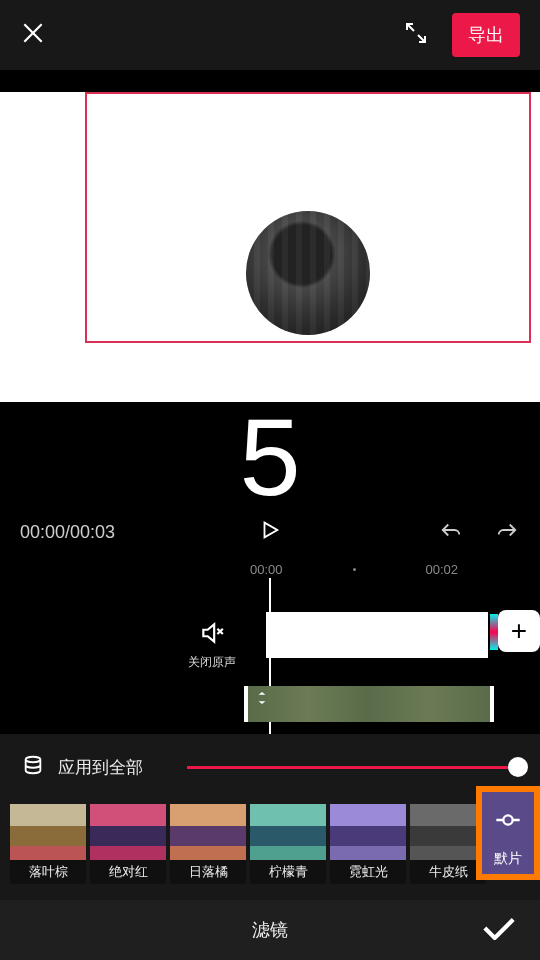 The height and width of the screenshot is (960, 540). I want to click on filter-intensity-slider, so click(352, 768).